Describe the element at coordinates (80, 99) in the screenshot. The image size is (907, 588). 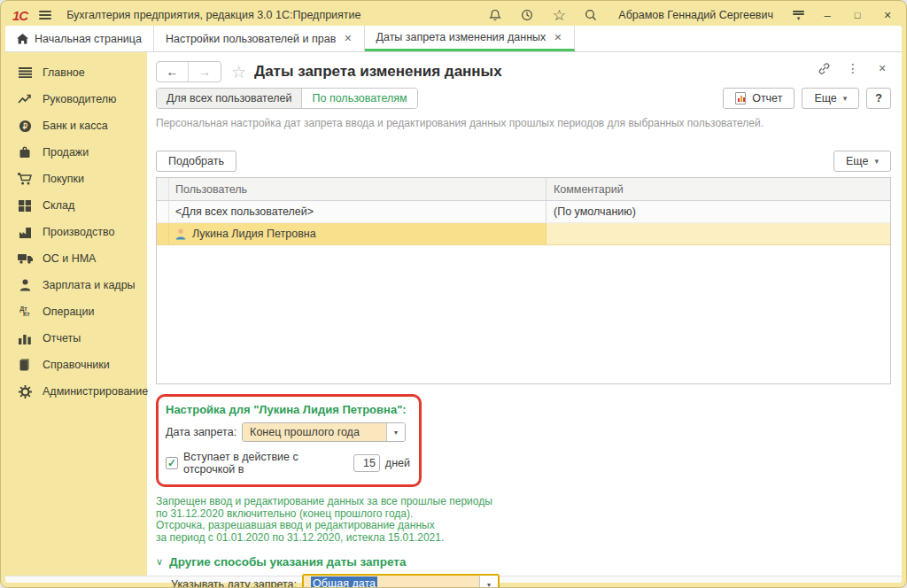
I see `sidebar-item-label: Руководителю` at that location.